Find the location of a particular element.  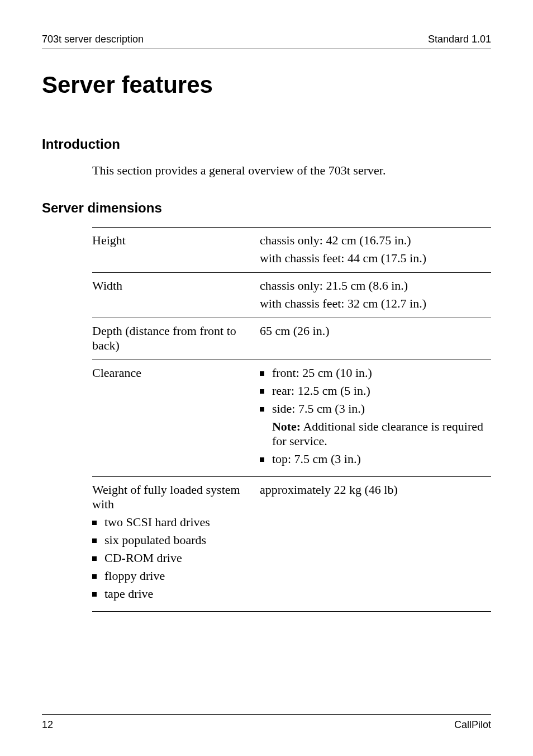

table-row: Depth (distance from front to back) 65 c… is located at coordinates (292, 339).